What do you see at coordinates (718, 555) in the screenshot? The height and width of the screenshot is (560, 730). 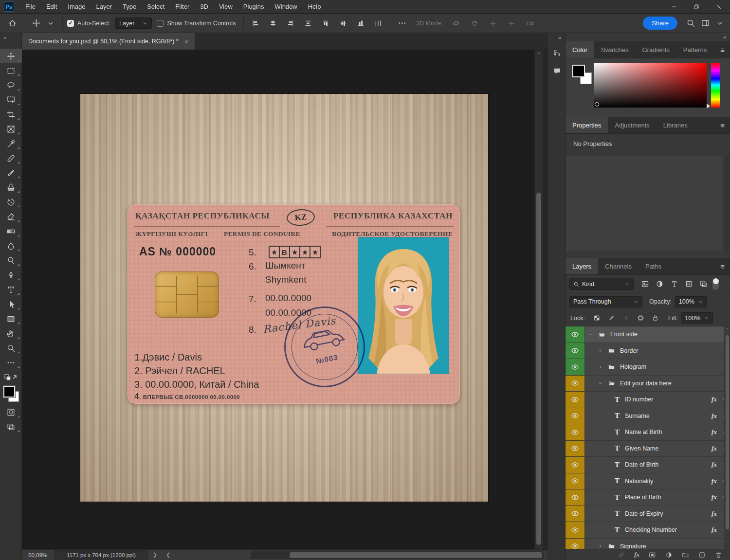 I see `delete-layer-icon` at bounding box center [718, 555].